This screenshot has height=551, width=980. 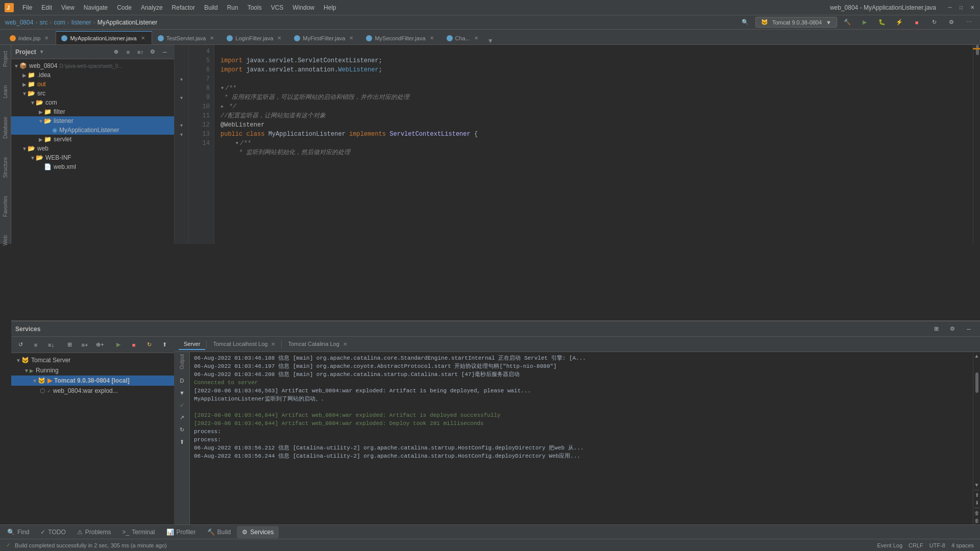 What do you see at coordinates (181, 532) in the screenshot?
I see `bottom-tab-profiler: 📊 Profiler` at bounding box center [181, 532].